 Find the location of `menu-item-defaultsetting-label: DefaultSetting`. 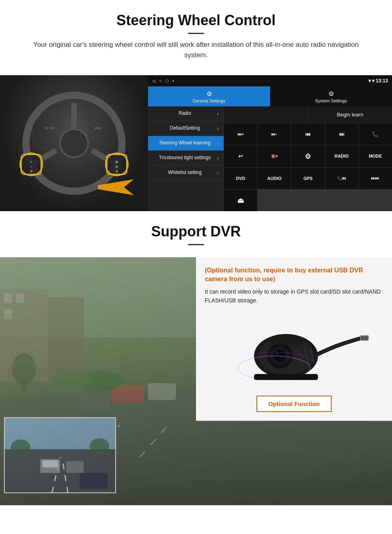

menu-item-defaultsetting-label: DefaultSetting is located at coordinates (185, 128).